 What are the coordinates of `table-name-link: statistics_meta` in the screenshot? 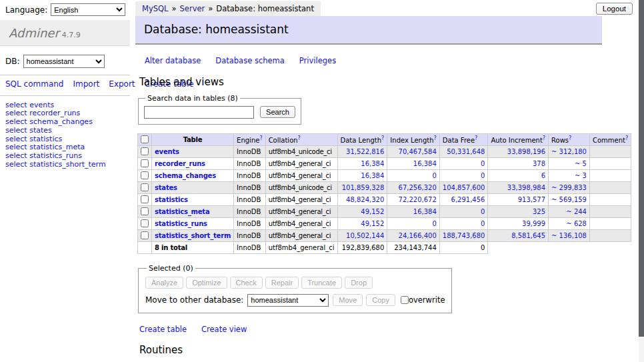 It's located at (182, 212).